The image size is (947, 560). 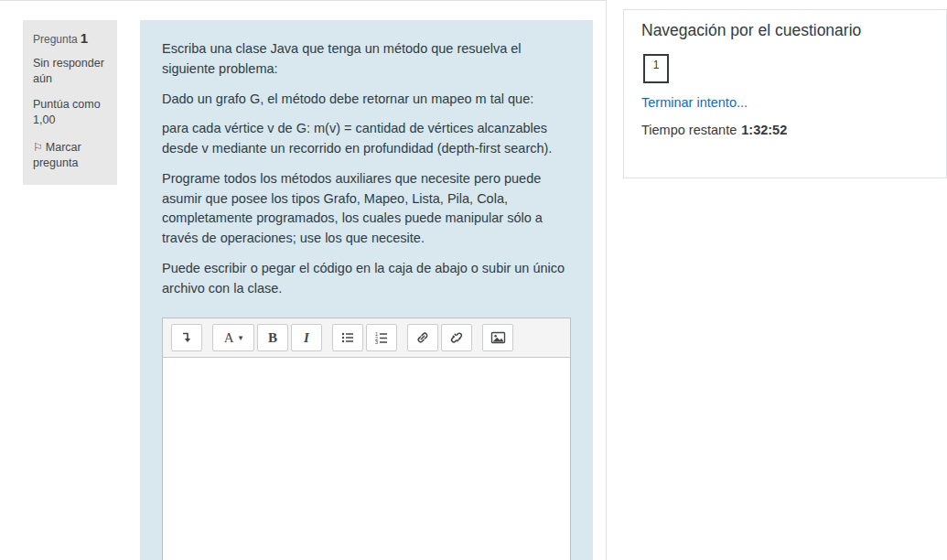 I want to click on unordered-list-button, so click(x=348, y=338).